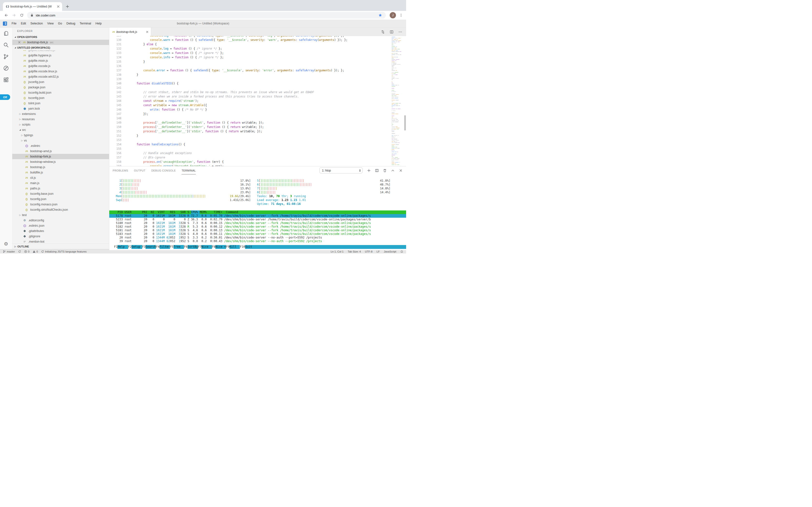 The width and height of the screenshot is (812, 507). Describe the element at coordinates (377, 170) in the screenshot. I see `split-terminal-icon` at that location.